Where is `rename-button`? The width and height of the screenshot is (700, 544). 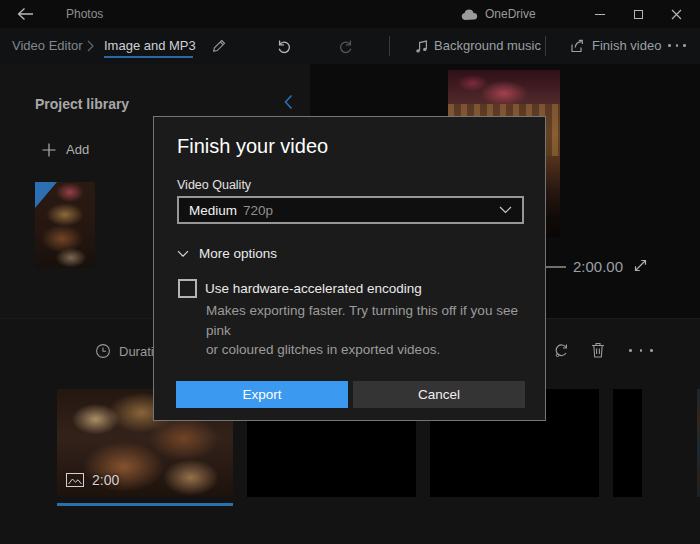
rename-button is located at coordinates (219, 46).